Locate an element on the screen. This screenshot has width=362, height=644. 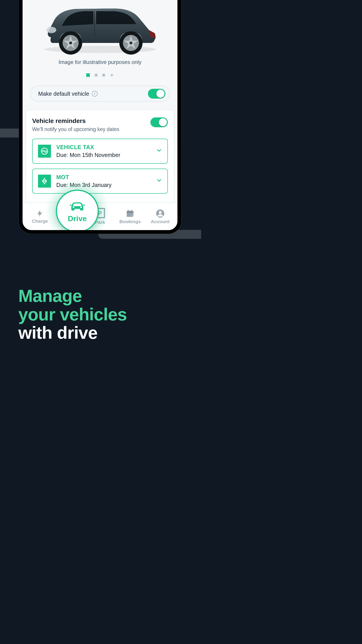
default-vehicle-row: Make default vehicle i is located at coordinates (100, 94).